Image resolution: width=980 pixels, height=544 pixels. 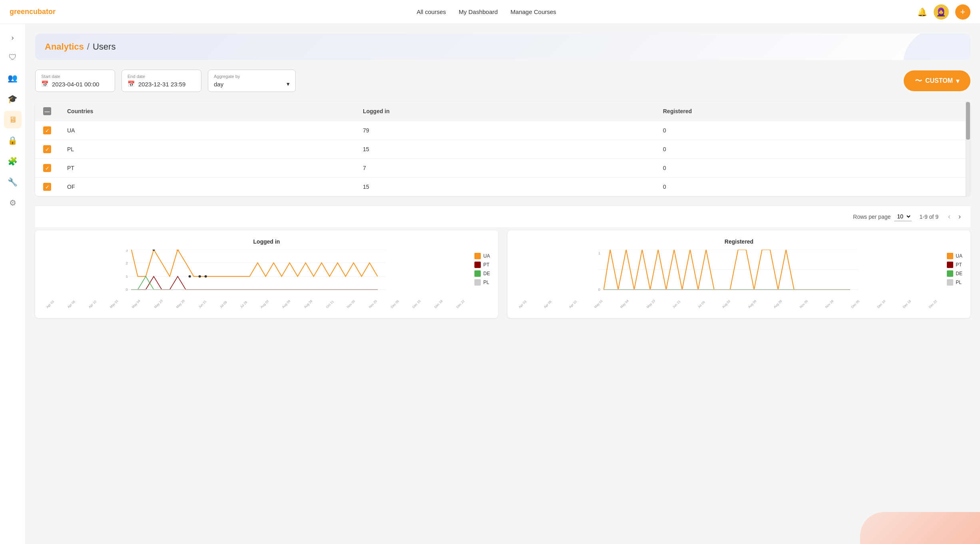 I want to click on next-page-button: ›, so click(x=960, y=217).